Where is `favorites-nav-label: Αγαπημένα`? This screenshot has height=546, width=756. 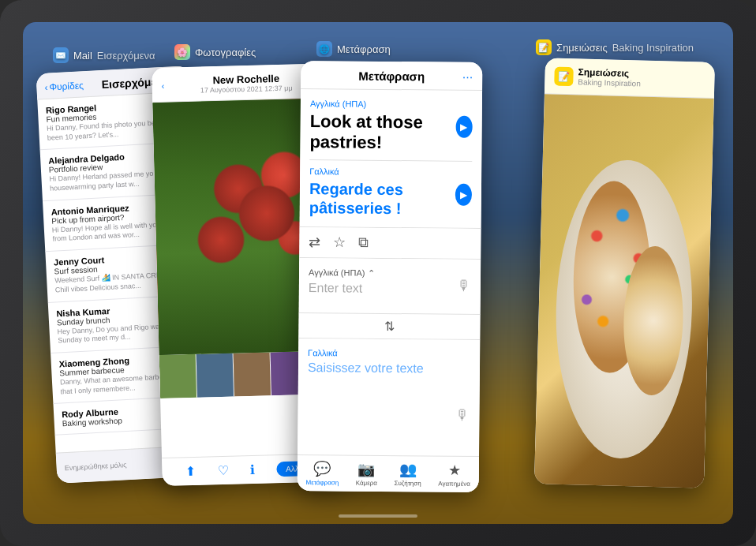 favorites-nav-label: Αγαπημένα is located at coordinates (455, 484).